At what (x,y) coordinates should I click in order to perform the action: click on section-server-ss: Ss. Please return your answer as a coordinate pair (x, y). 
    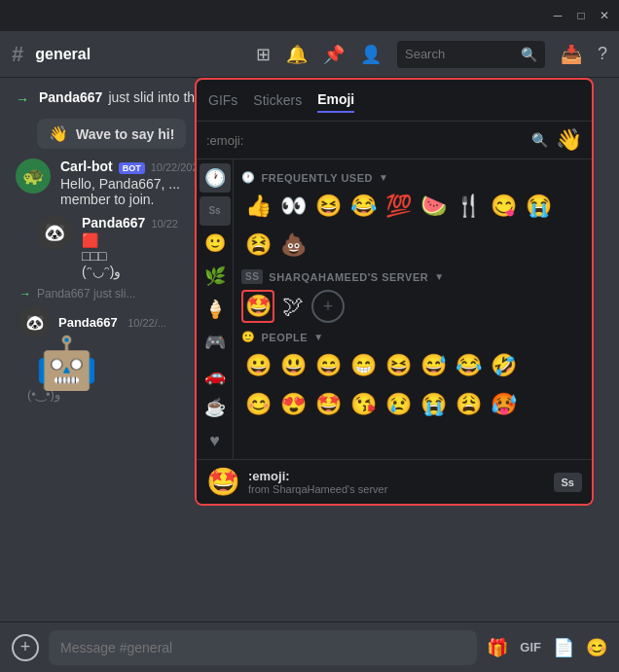
    Looking at the image, I should click on (252, 276).